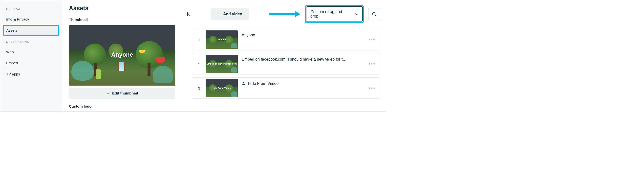  Describe the element at coordinates (199, 40) in the screenshot. I see `video-row-number: 1` at that location.